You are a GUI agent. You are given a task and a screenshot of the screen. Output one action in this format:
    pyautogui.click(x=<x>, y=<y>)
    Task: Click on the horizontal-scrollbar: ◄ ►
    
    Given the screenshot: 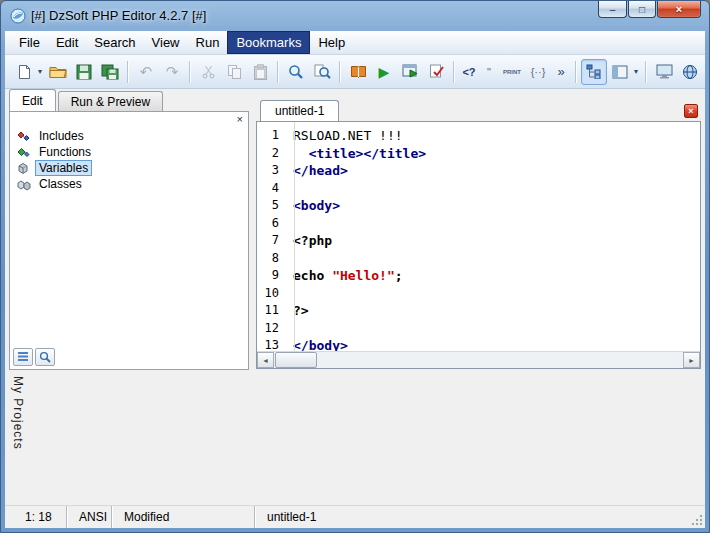 What is the action you would take?
    pyautogui.click(x=478, y=360)
    